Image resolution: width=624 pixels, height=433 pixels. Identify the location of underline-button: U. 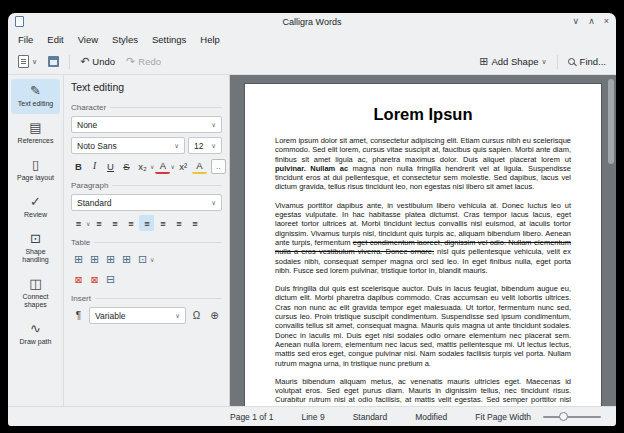
(110, 166).